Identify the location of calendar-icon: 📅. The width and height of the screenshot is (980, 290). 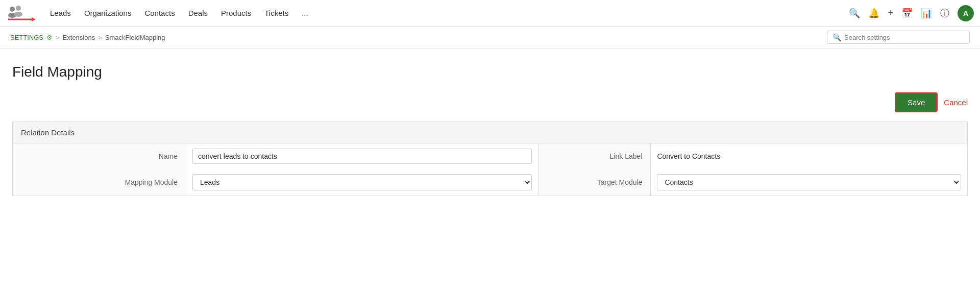
(907, 13).